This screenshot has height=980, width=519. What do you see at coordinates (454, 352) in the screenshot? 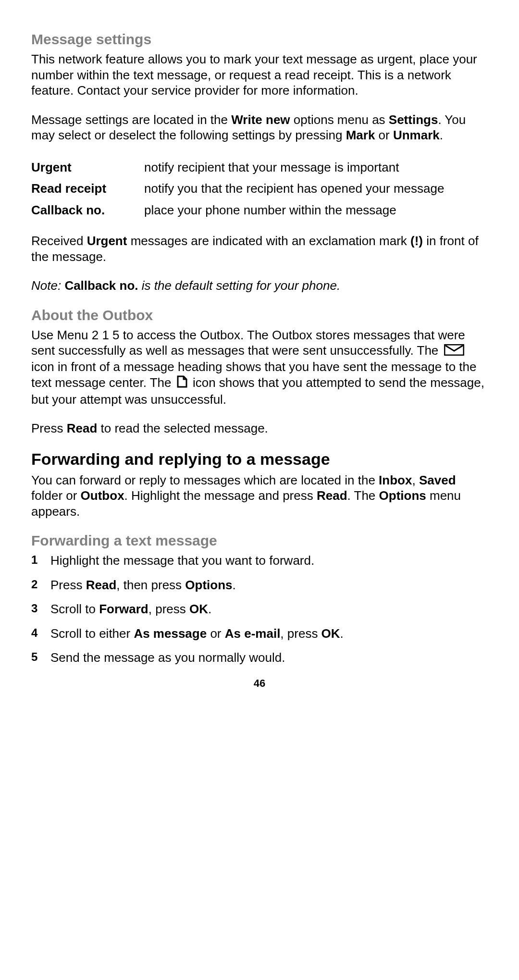
I see `envelope-icon` at bounding box center [454, 352].